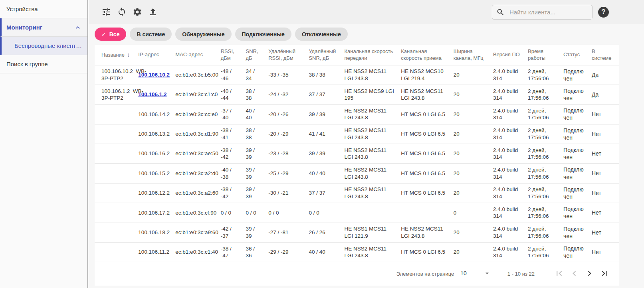  I want to click on column-header-ip: IP-адрес, so click(153, 55).